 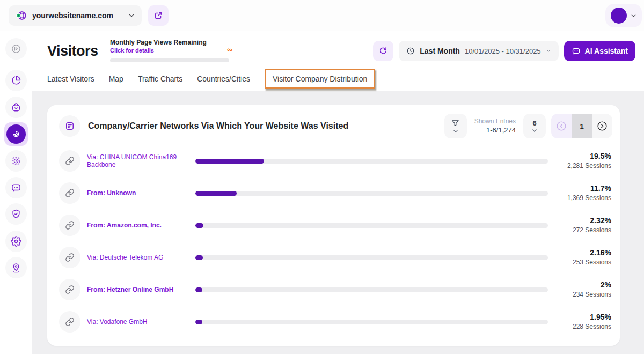 I want to click on table-row: Via: Deutsche Telekom AG 2.16% 253 Sessi…, so click(x=334, y=257).